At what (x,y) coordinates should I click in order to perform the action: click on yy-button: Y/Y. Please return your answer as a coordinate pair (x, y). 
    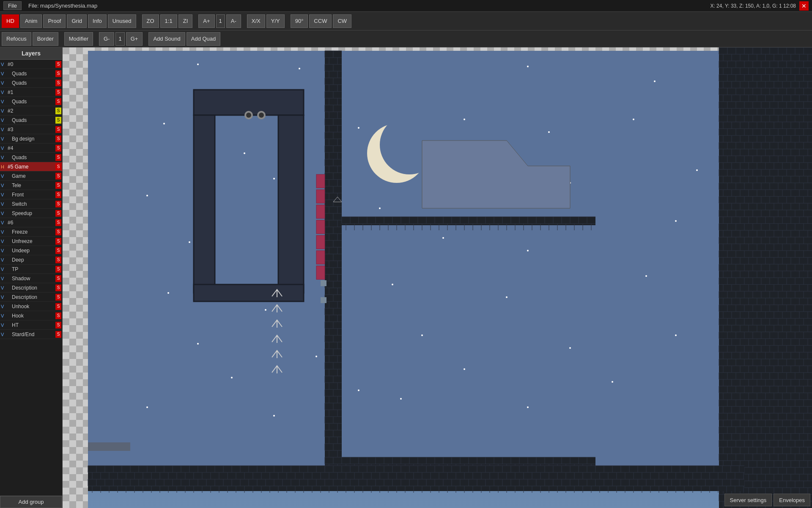
    Looking at the image, I should click on (276, 21).